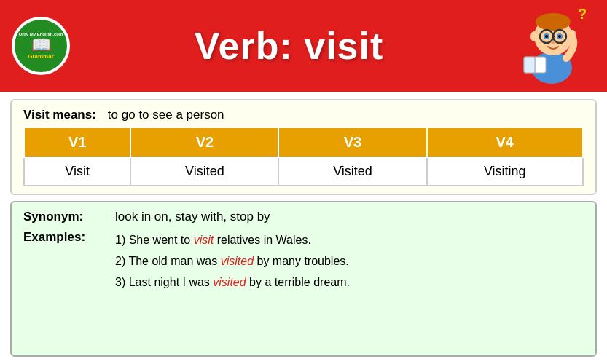 The image size is (607, 364). What do you see at coordinates (41, 46) in the screenshot?
I see `logo: Only My English.com 📖 Grammar` at bounding box center [41, 46].